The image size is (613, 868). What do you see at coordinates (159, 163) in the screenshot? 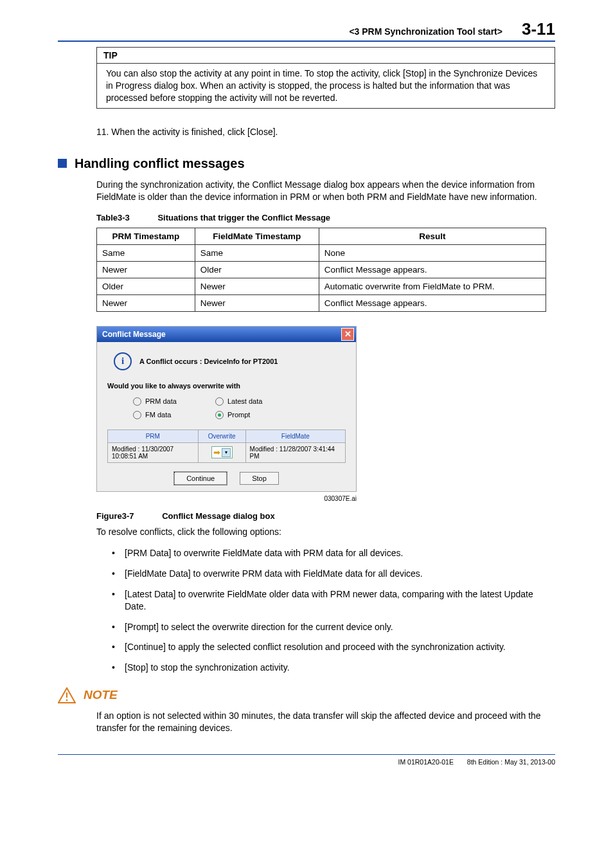
I see `heading-text: Handling conflict messages` at bounding box center [159, 163].